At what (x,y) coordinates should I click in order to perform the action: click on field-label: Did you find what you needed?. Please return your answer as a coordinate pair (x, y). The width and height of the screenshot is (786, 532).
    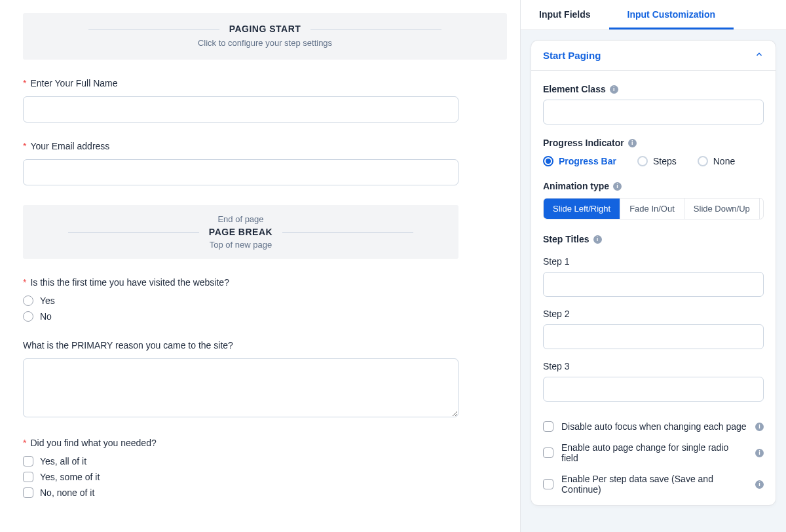
    Looking at the image, I should click on (93, 443).